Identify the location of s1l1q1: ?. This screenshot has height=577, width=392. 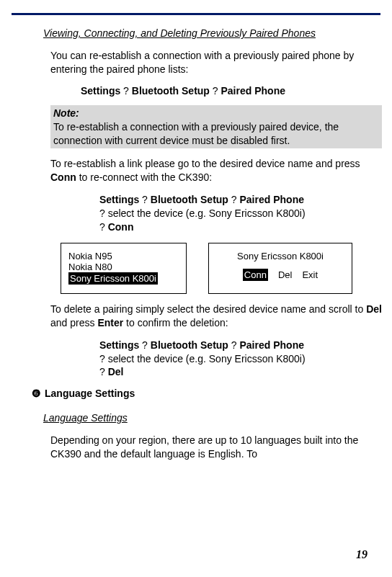
(145, 200).